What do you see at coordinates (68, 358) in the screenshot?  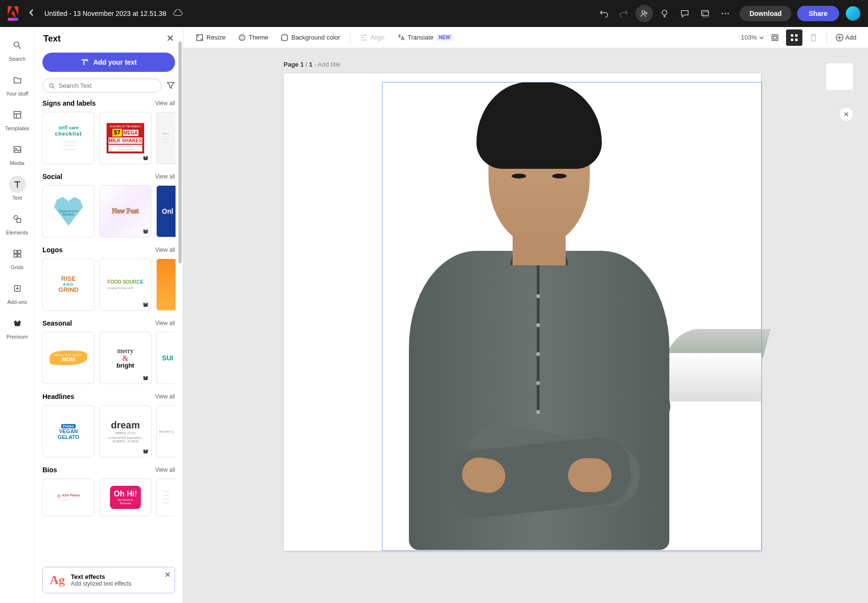 I see `template-worlds-best-mom: WORLD'S BESTMOM` at bounding box center [68, 358].